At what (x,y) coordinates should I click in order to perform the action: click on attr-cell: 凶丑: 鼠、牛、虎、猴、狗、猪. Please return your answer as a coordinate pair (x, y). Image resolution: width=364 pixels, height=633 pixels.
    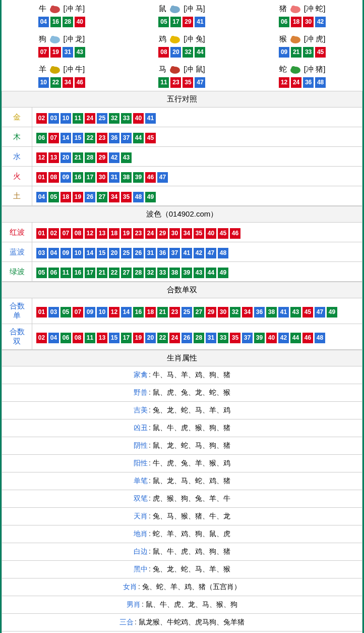
    Looking at the image, I should click on (183, 428).